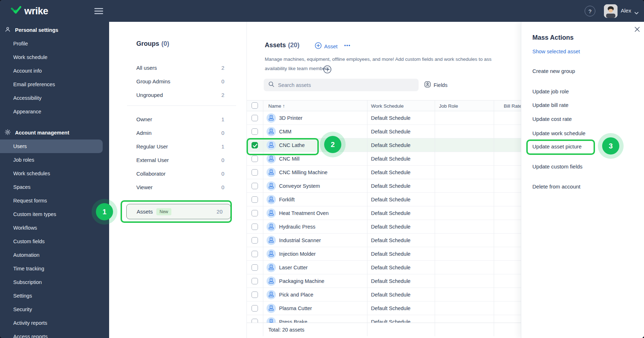 This screenshot has width=644, height=338. Describe the element at coordinates (387, 106) in the screenshot. I see `column-header-work-schedule: Work Schedule` at that location.